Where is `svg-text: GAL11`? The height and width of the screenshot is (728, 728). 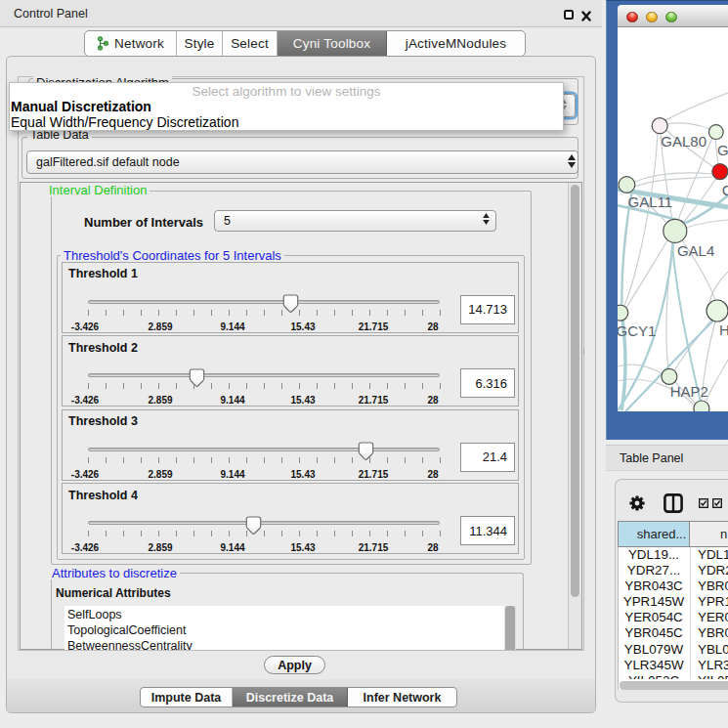
svg-text: GAL11 is located at coordinates (651, 201).